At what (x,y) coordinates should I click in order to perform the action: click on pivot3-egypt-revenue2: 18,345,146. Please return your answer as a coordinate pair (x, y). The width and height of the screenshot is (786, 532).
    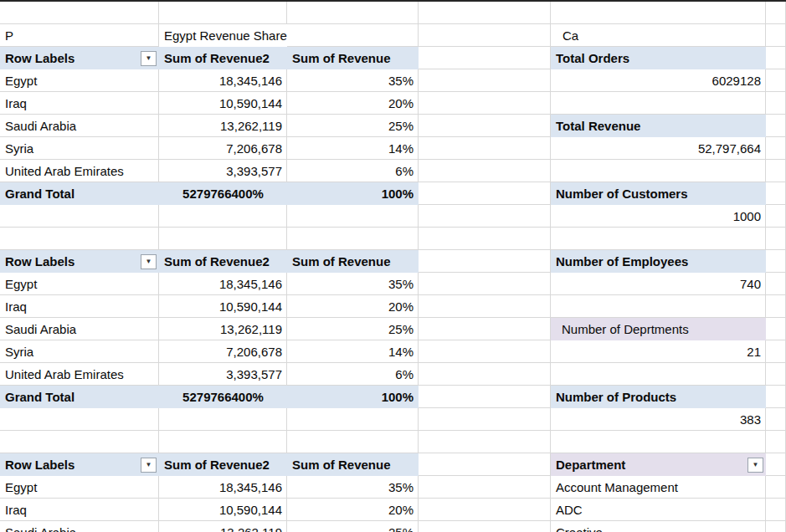
    Looking at the image, I should click on (223, 487).